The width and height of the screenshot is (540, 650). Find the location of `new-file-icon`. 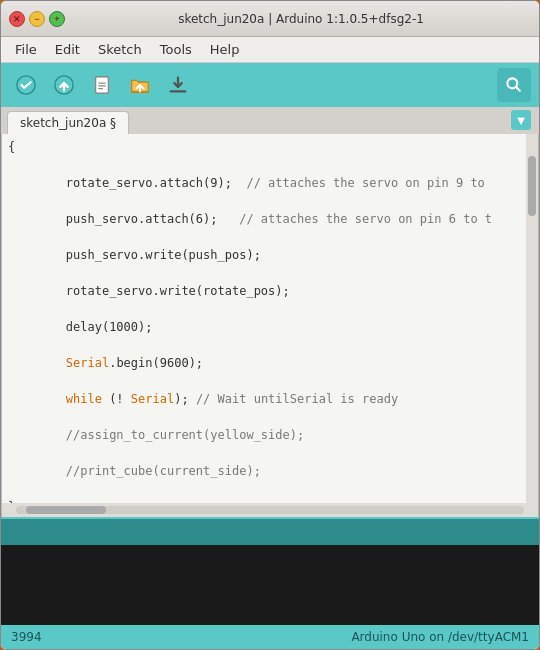

new-file-icon is located at coordinates (102, 85).